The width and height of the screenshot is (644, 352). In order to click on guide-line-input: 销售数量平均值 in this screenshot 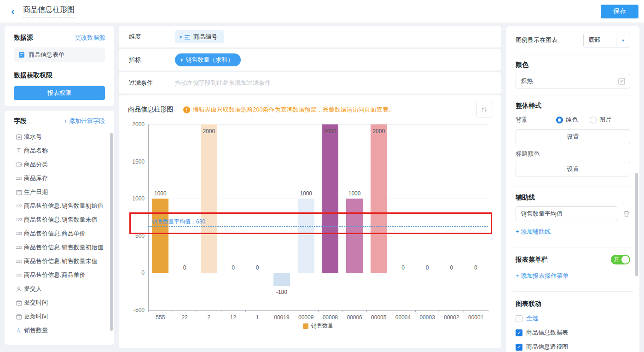, I will do `click(566, 214)`.